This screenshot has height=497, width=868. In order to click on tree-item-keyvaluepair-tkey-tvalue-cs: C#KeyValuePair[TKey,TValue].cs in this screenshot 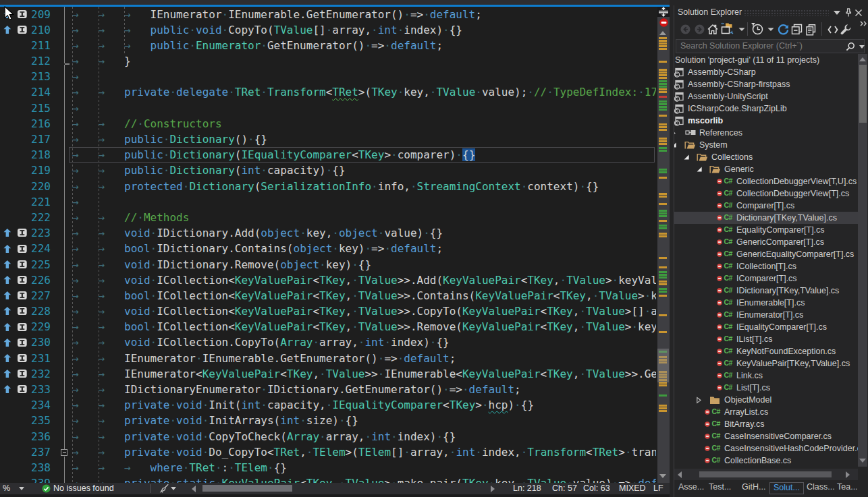, I will do `click(766, 363)`.